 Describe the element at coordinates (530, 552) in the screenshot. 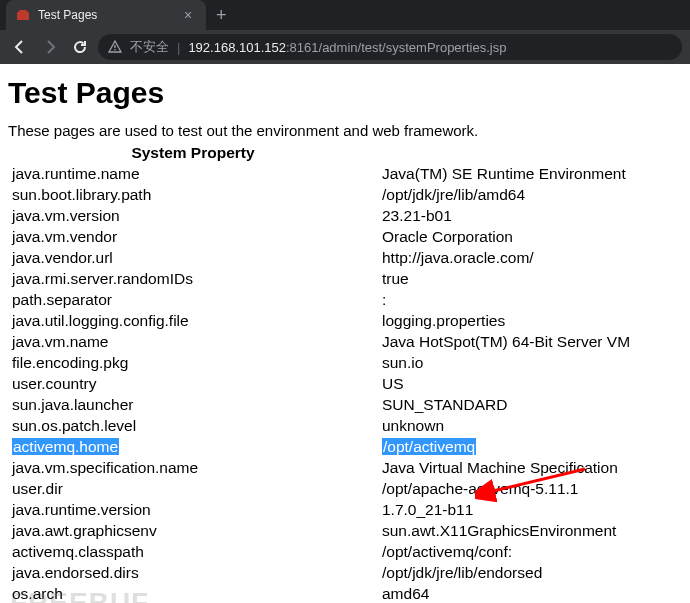

I see `property-value: /opt/activemq/conf:` at that location.